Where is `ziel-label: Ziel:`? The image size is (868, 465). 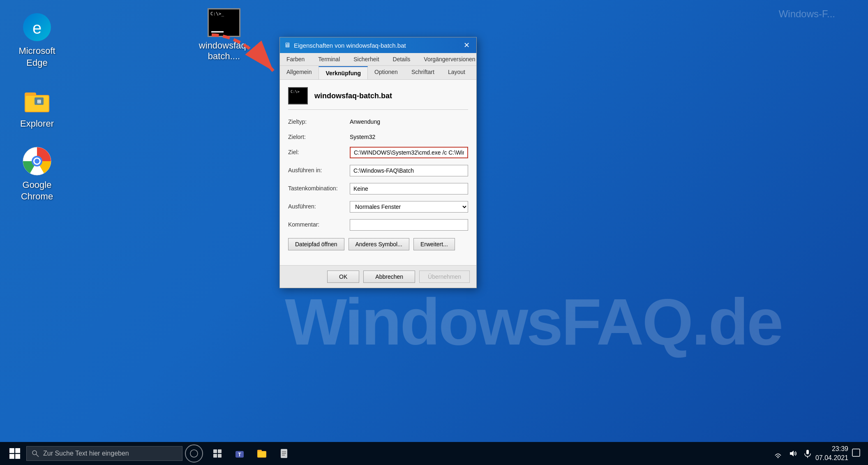
ziel-label: Ziel: is located at coordinates (319, 153).